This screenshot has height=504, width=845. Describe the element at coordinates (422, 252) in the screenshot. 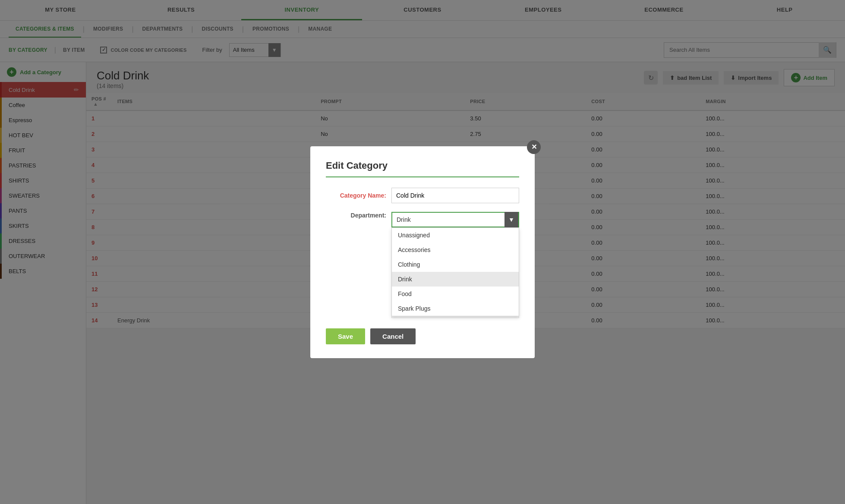

I see `edit-category-modal: ✕ Edit Category Category Name: Departmen…` at that location.